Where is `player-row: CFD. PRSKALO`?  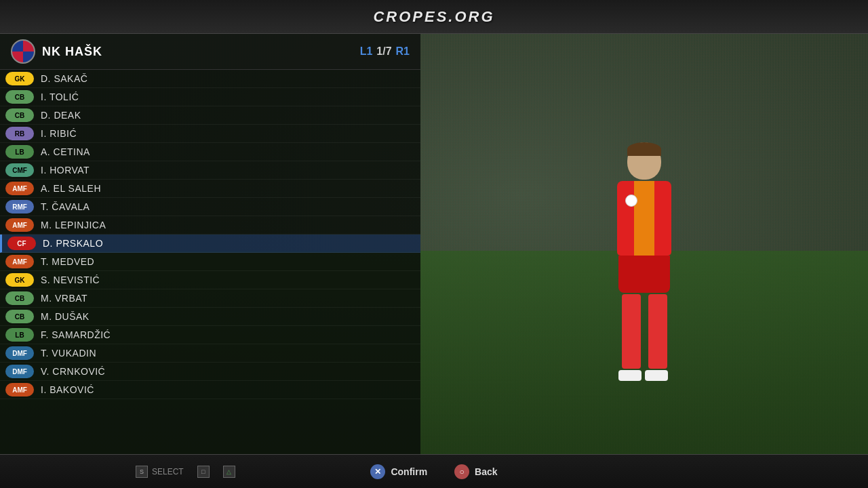 player-row: CFD. PRSKALO is located at coordinates (210, 244).